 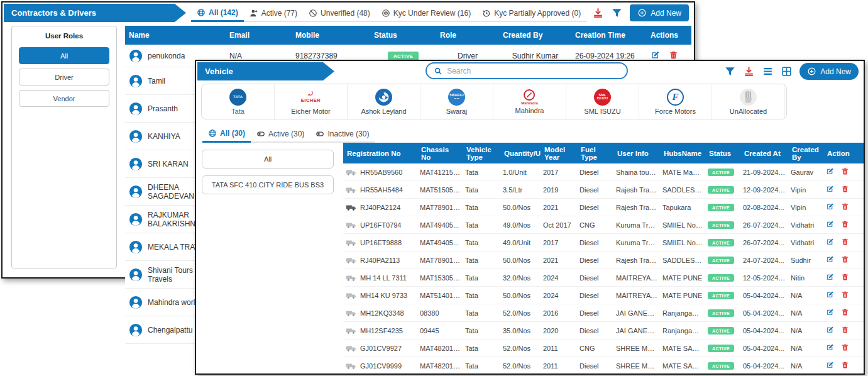 What do you see at coordinates (311, 102) in the screenshot?
I see `brand-eicher-motor: ⤾EICHEREicher Motor` at bounding box center [311, 102].